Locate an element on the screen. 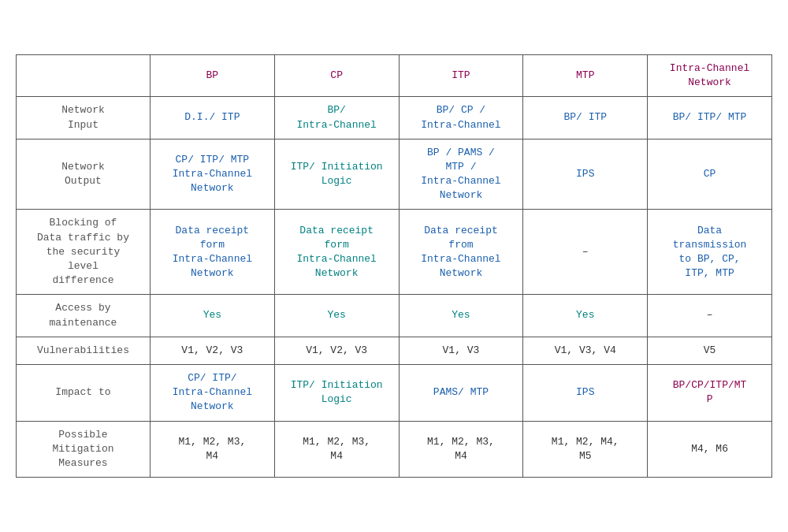 This screenshot has width=788, height=532. cell-0-3: BP/ ITP is located at coordinates (585, 118).